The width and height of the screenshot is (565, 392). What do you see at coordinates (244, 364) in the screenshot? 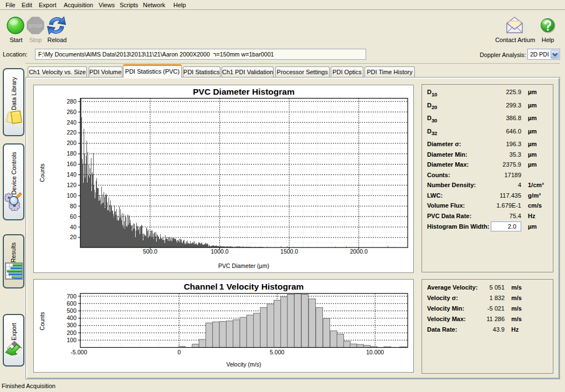
I see `svg-text: Velocity (m/s)` at bounding box center [244, 364].